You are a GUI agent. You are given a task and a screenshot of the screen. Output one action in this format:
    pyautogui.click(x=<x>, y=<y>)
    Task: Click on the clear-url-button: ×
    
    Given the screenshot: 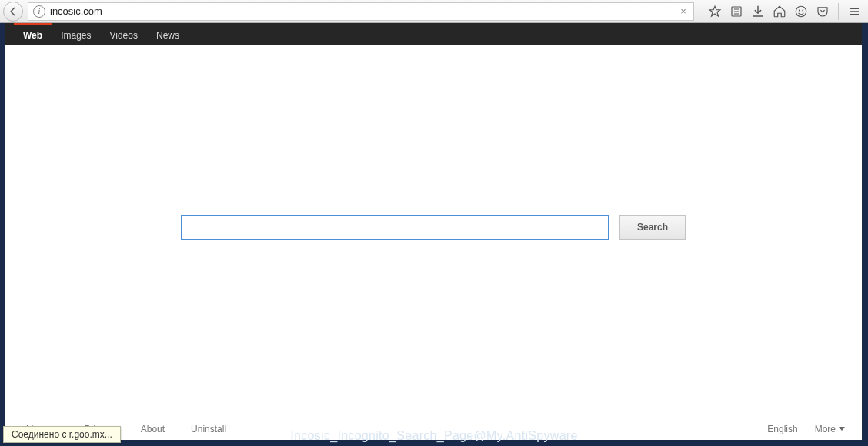 What is the action you would take?
    pyautogui.click(x=683, y=12)
    